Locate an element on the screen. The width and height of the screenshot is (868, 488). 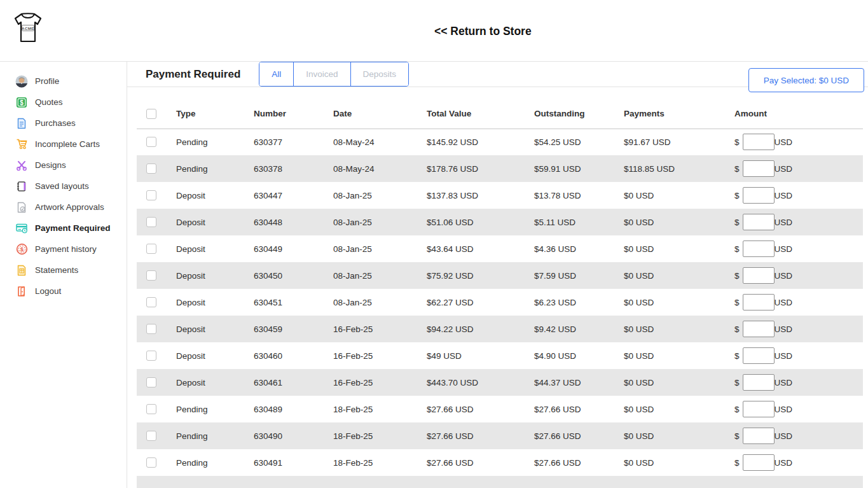
cell-number: 630378 is located at coordinates (294, 169).